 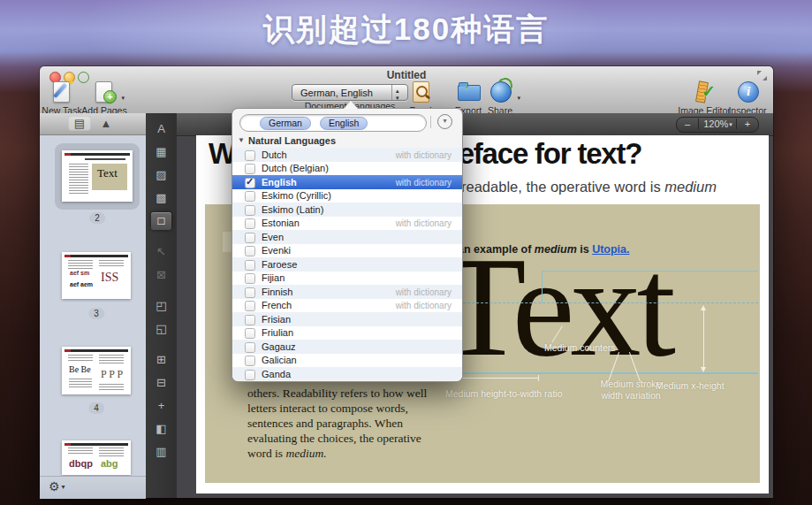 What do you see at coordinates (279, 360) in the screenshot?
I see `language-label: Galician` at bounding box center [279, 360].